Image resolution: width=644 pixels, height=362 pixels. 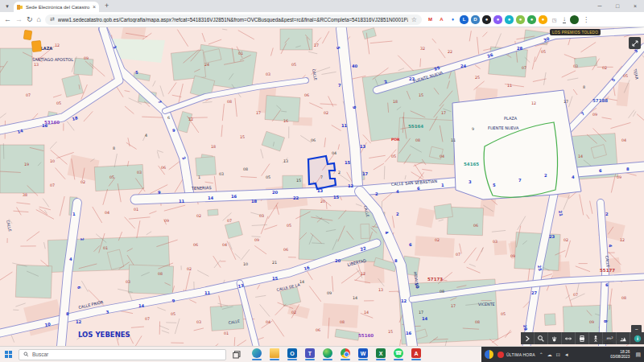 I want to click on svg-text: 27, so click(x=316, y=45).